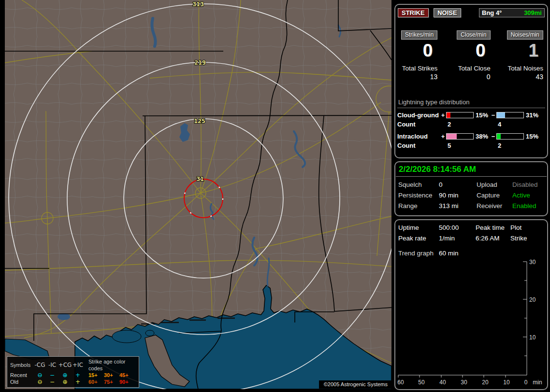  What do you see at coordinates (471, 126) in the screenshot?
I see `lightning-distribution: Lightning type distribution Cloud-ground…` at bounding box center [471, 126].